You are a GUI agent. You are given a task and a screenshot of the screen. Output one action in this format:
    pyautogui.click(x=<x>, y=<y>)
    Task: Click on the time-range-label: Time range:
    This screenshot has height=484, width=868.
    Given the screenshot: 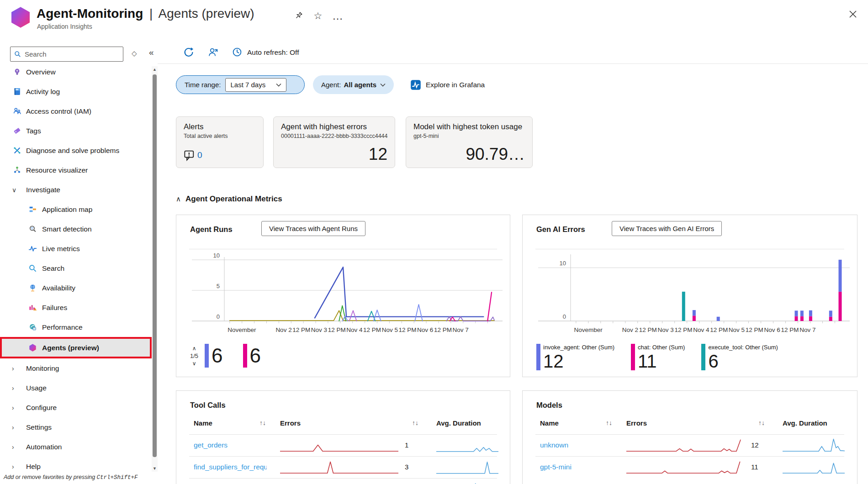 What is the action you would take?
    pyautogui.click(x=203, y=85)
    